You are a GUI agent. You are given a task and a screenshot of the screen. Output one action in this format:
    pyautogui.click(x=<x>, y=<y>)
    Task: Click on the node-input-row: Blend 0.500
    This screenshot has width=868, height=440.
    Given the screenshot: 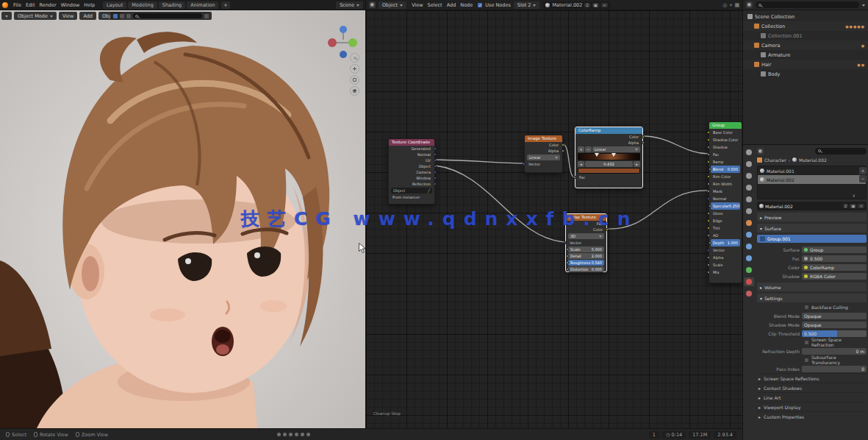 What is the action you would take?
    pyautogui.click(x=725, y=169)
    